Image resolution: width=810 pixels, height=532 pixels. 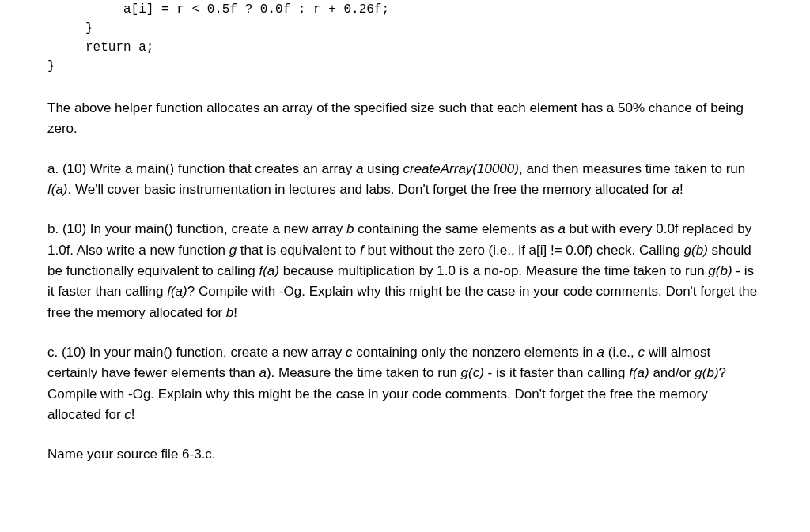 What do you see at coordinates (233, 250) in the screenshot?
I see `var-g: g` at bounding box center [233, 250].